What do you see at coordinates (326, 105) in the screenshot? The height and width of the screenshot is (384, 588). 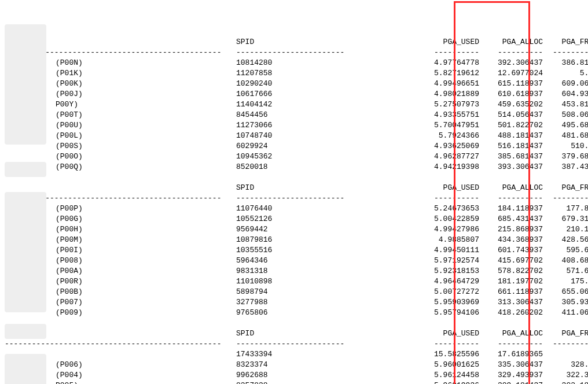 I see `cell-spid: 11404142` at bounding box center [326, 105].